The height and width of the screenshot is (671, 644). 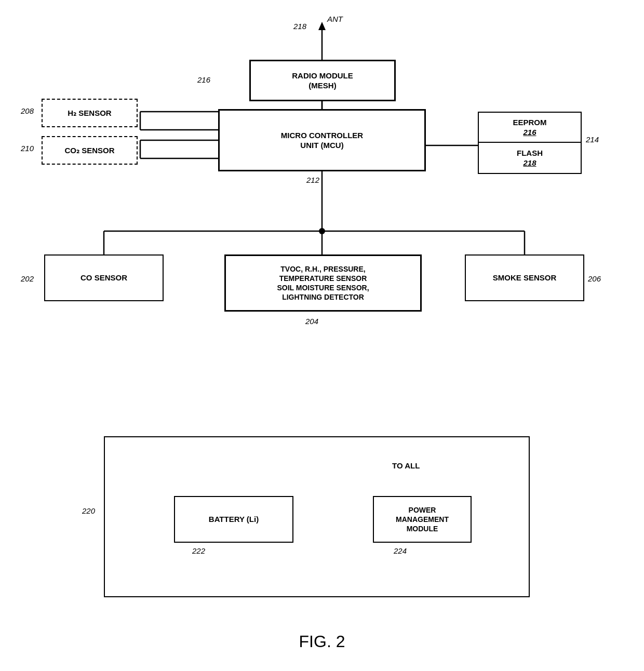 I want to click on memory-box: EEPROM 216 FLASH 218, so click(x=530, y=143).